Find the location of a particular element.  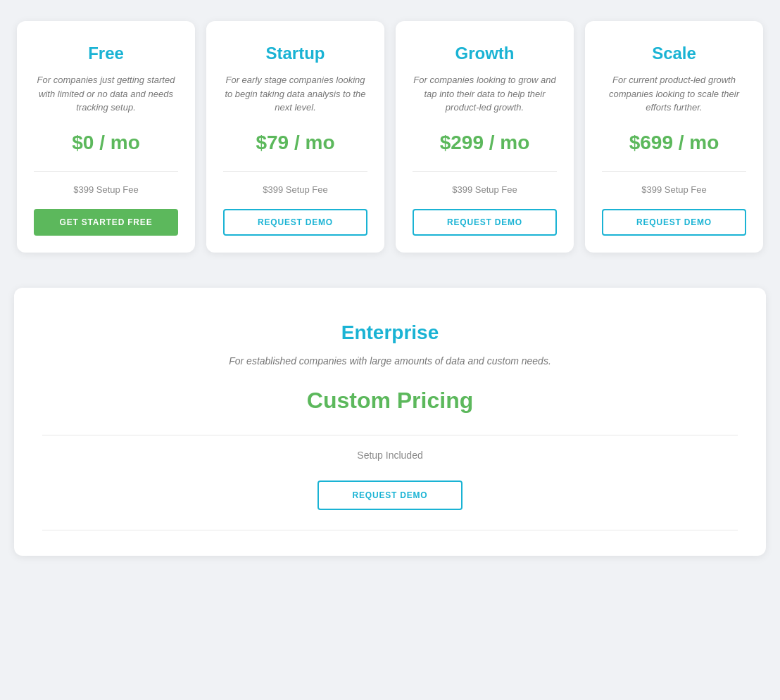

plan-name-free: Free is located at coordinates (106, 53).